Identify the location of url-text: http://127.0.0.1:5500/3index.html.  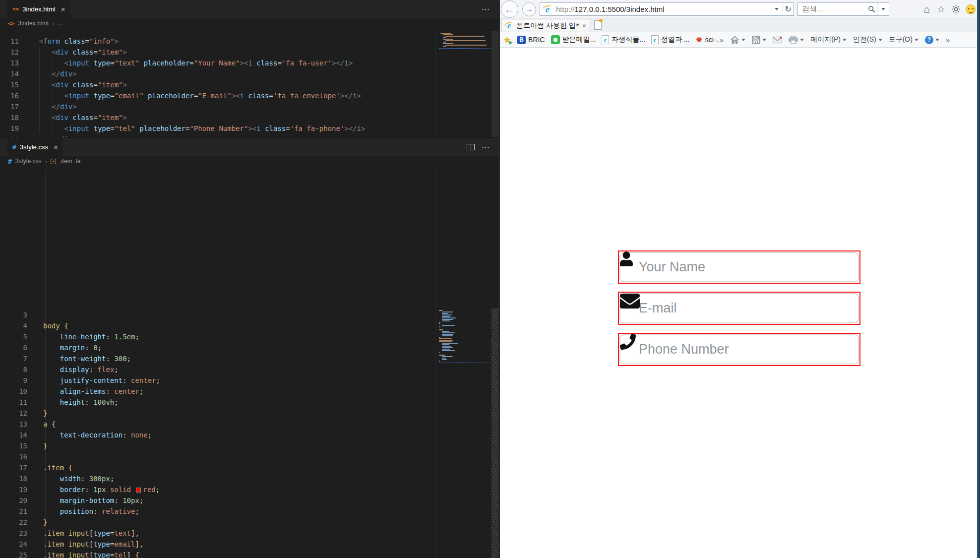
(664, 9).